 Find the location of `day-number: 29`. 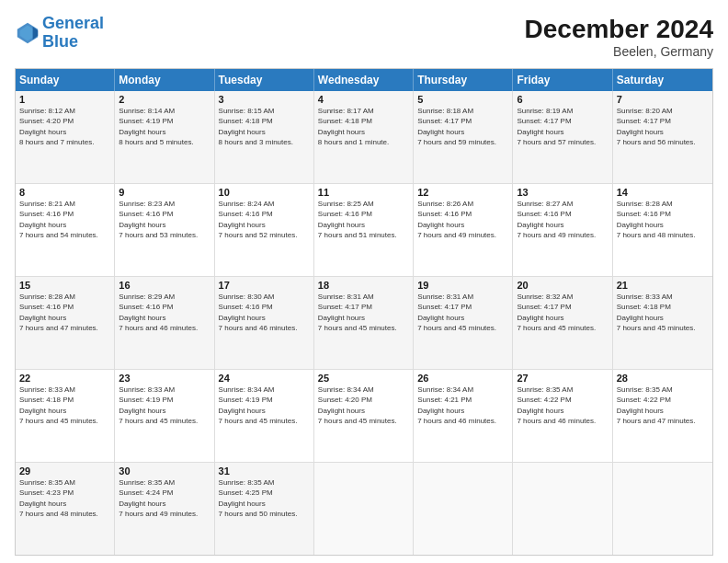

day-number: 29 is located at coordinates (64, 471).